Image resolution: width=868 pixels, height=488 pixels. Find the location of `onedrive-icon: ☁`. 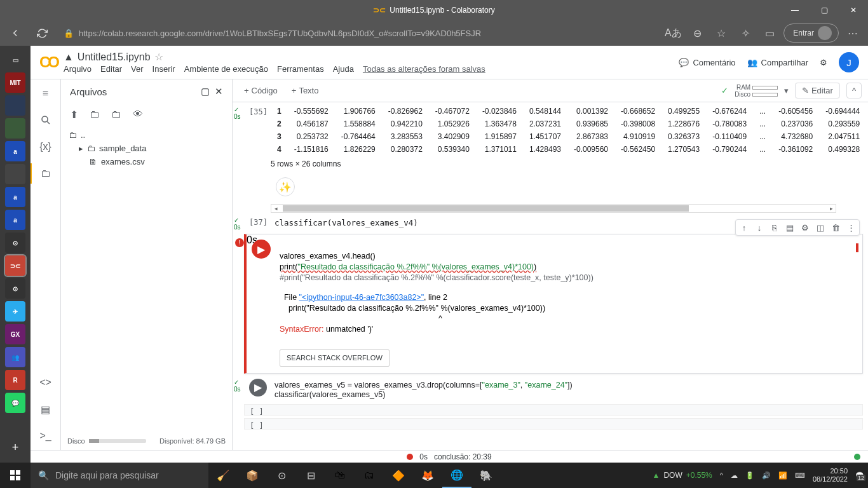

onedrive-icon: ☁ is located at coordinates (735, 475).